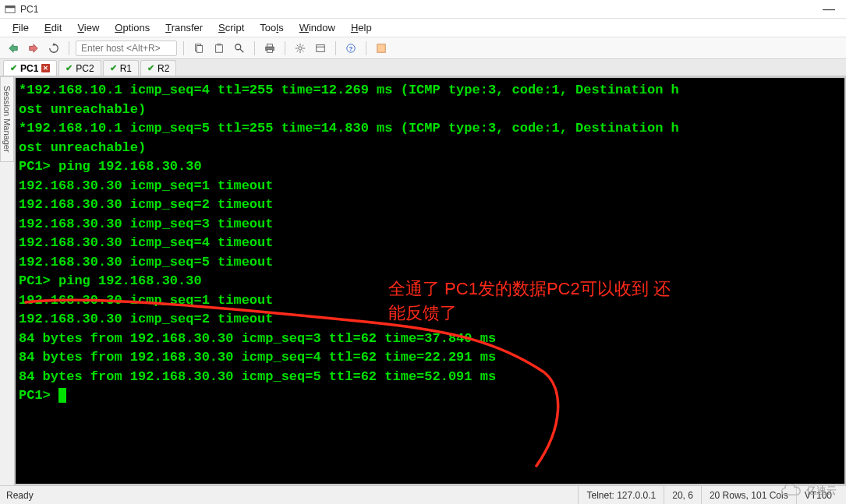 This screenshot has width=846, height=504. What do you see at coordinates (158, 68) in the screenshot?
I see `tab-r2: ✔ R2` at bounding box center [158, 68].